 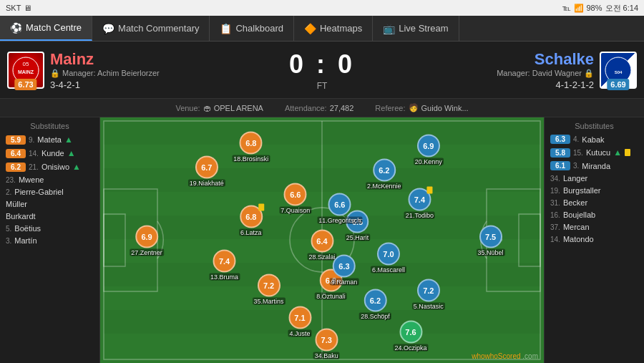 I want to click on player-schopf: 6.2 28.Schöpf, so click(x=375, y=304).